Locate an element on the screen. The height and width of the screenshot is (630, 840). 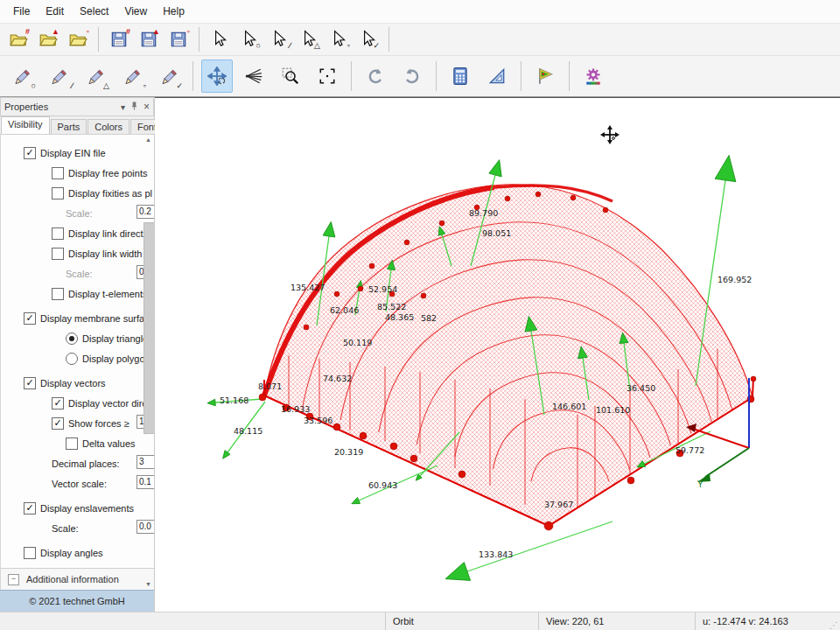
option-row: Display fixities as pl is located at coordinates (77, 192).